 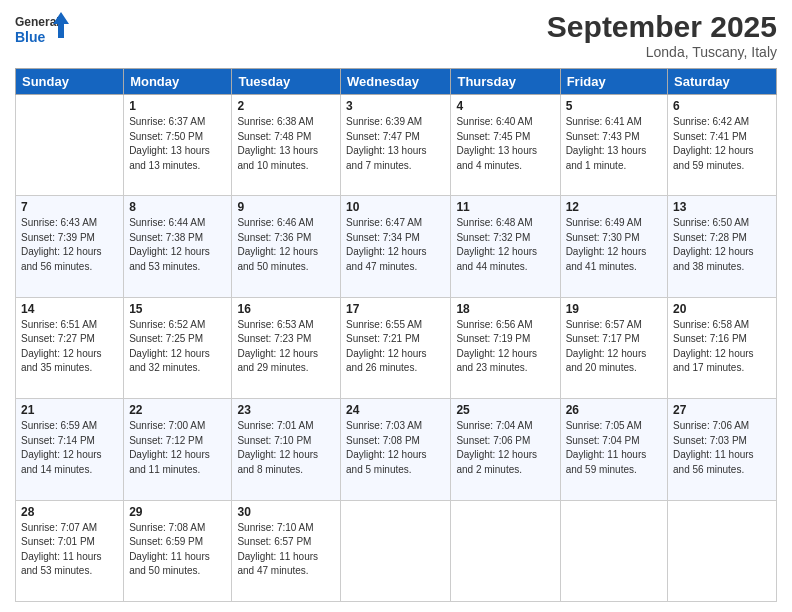 What do you see at coordinates (70, 347) in the screenshot?
I see `day-info: Sunrise: 6:51 AM Sunset: 7:27 PM Dayligh…` at bounding box center [70, 347].